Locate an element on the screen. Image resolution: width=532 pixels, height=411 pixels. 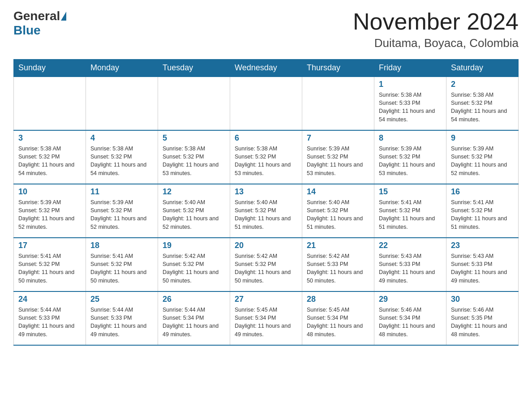
day-number: 28 is located at coordinates (338, 299).